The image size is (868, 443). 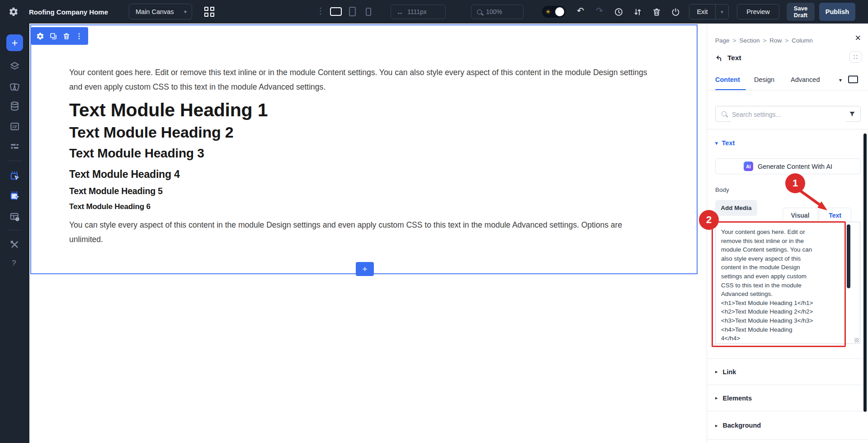 What do you see at coordinates (703, 12) in the screenshot?
I see `exit-label: Exit` at bounding box center [703, 12].